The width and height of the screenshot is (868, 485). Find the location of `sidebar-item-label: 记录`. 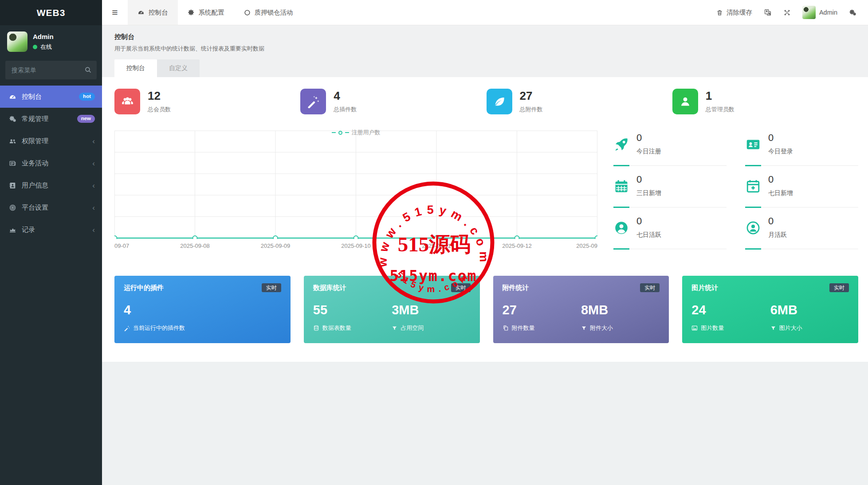

sidebar-item-label: 记录 is located at coordinates (57, 230).